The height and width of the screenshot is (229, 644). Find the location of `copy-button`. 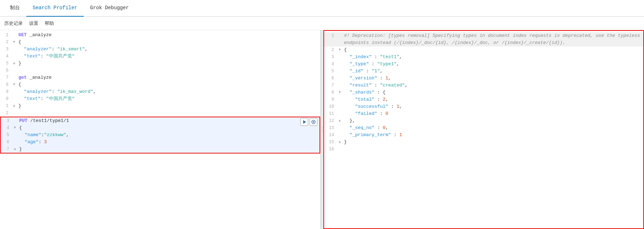

copy-button is located at coordinates (313, 122).